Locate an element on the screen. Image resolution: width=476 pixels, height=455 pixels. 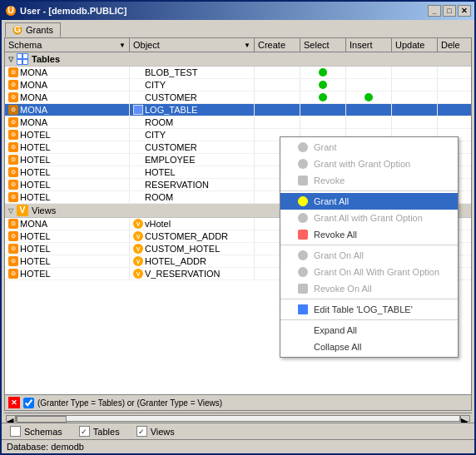
scroll-right-btn: ▶ is located at coordinates (465, 418).